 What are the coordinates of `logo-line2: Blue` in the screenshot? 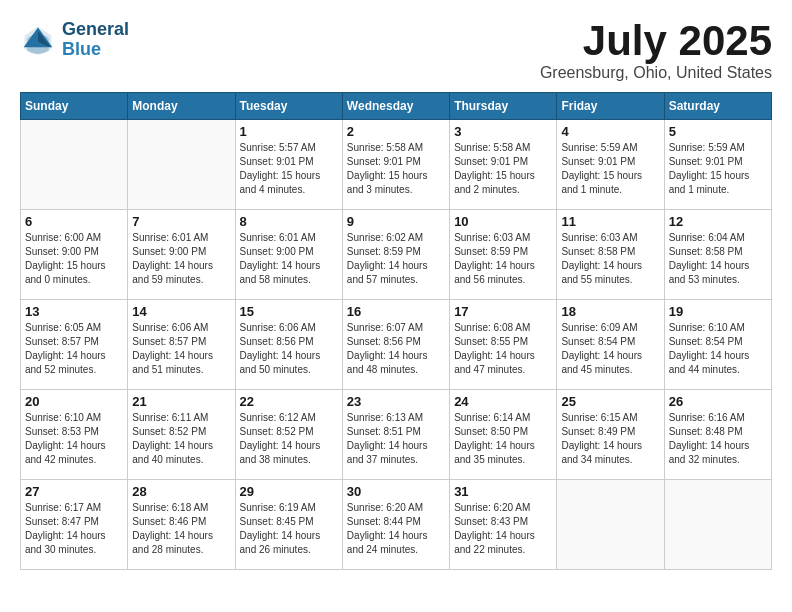 It's located at (96, 50).